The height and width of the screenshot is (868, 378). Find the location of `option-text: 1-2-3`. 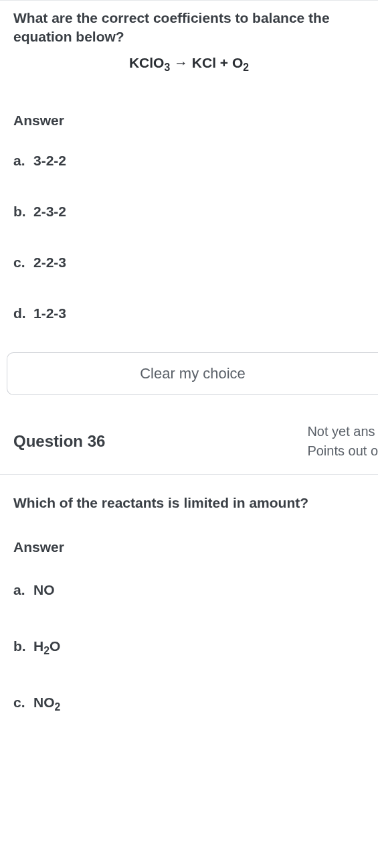

option-text: 1-2-3 is located at coordinates (50, 313).